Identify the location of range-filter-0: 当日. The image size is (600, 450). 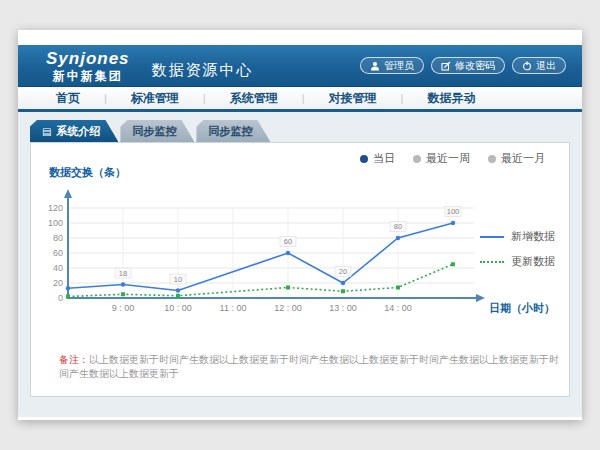
(378, 158).